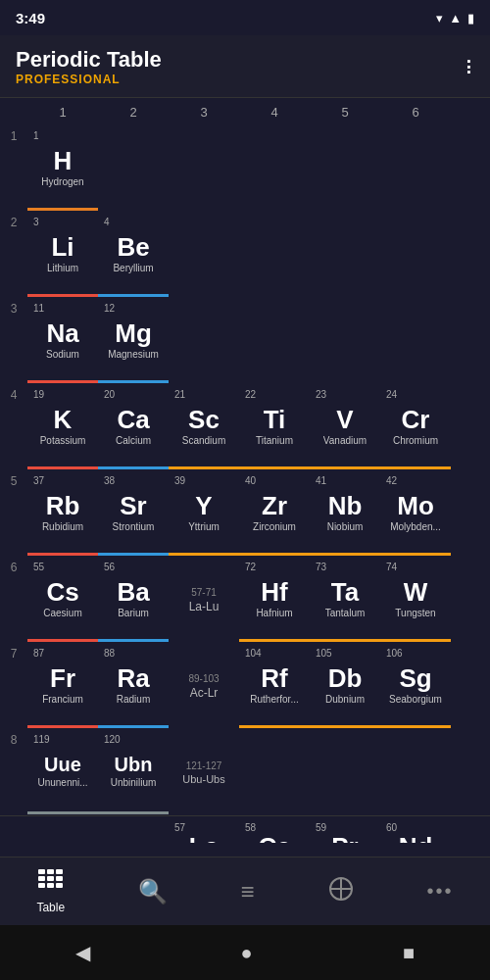 The image size is (490, 980). I want to click on status-icons: ▾ ▲ ▮, so click(455, 18).